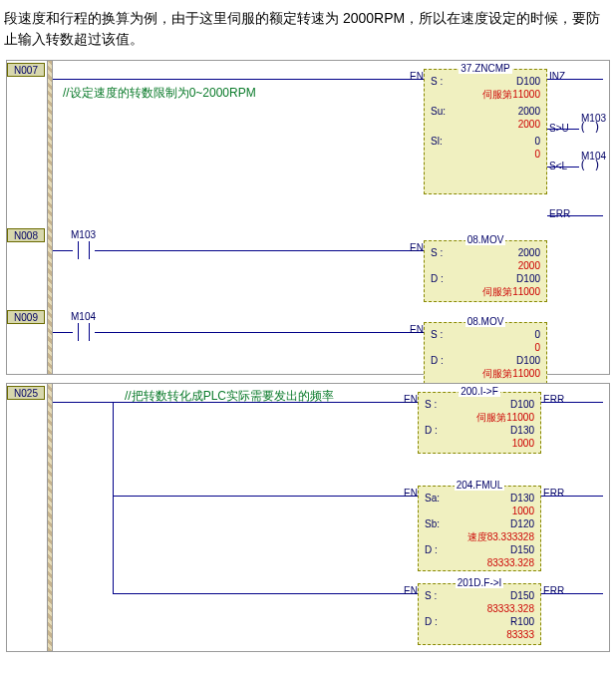  I want to click on page-description: 段速度和行程的换算为例，由于这里伺服的额定转速为 2000RPM，所以在速度设定…, so click(308, 30).